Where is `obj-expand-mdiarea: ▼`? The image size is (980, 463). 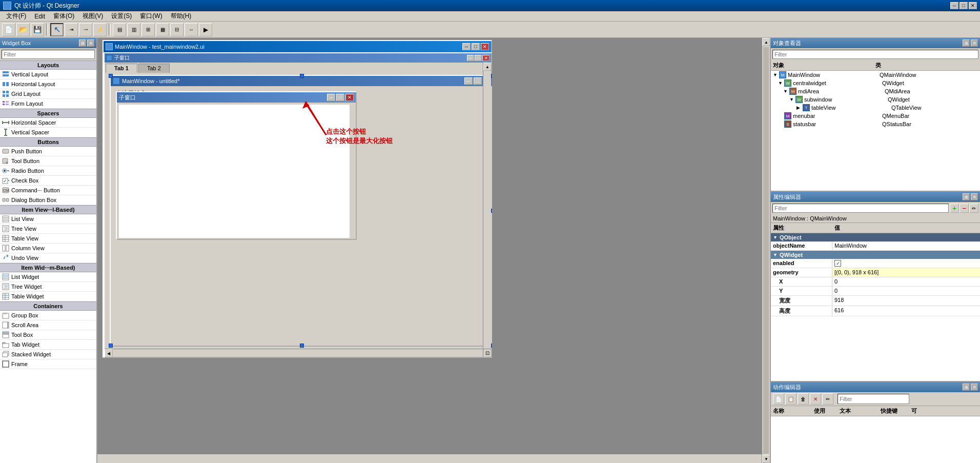 obj-expand-mdiarea: ▼ is located at coordinates (786, 91).